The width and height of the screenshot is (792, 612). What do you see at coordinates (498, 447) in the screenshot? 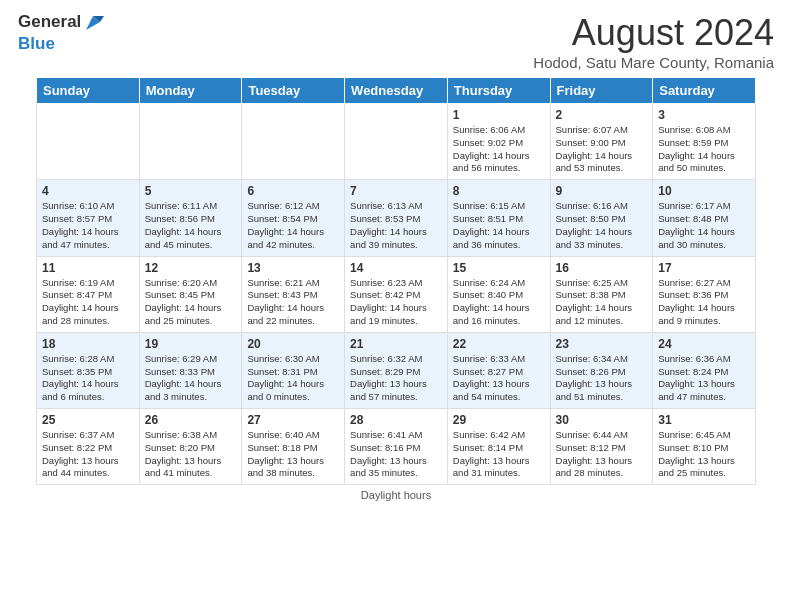
I see `calendar-cell: 29Sunrise: 6:42 AMSunset: 8:14 PMDayligh…` at bounding box center [498, 447].